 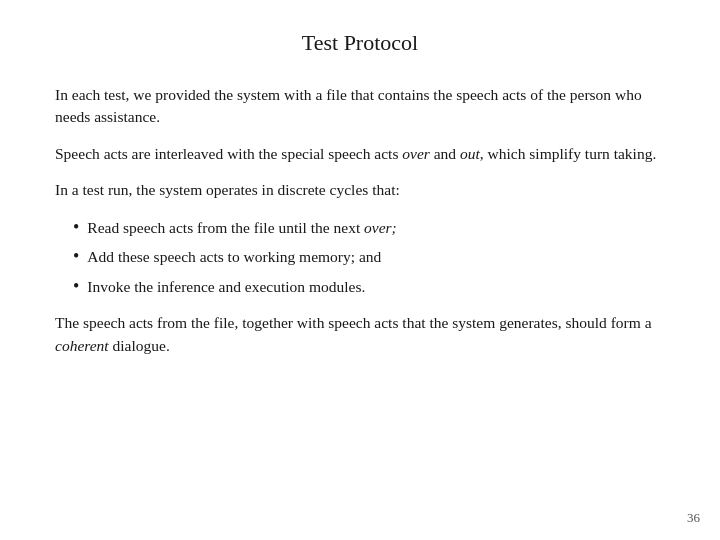 What do you see at coordinates (470, 154) in the screenshot?
I see `p2-out: out` at bounding box center [470, 154].